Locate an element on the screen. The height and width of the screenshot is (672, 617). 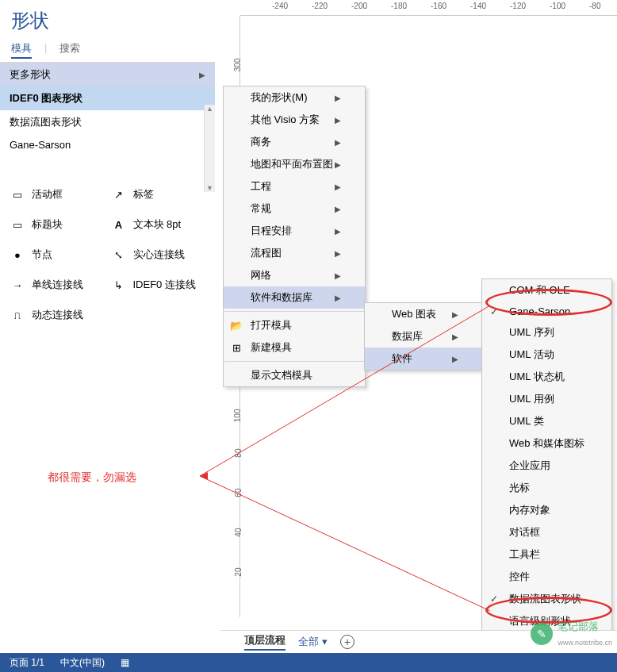
tab-search: 搜索 is located at coordinates (70, 50).